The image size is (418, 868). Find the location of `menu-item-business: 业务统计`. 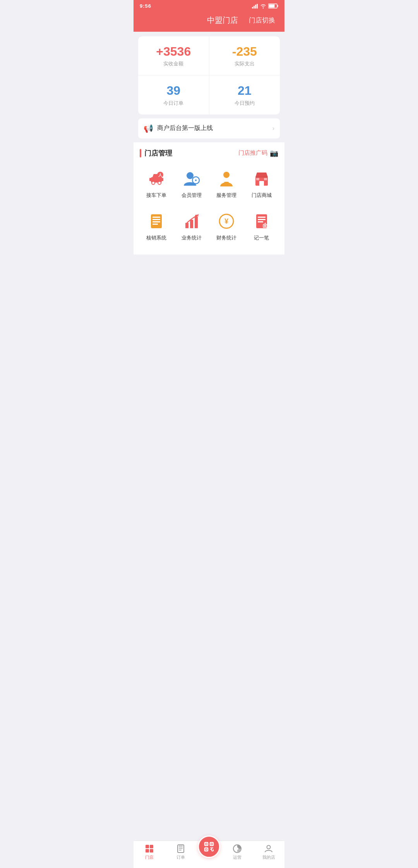

menu-item-business: 业务统计 is located at coordinates (192, 226).